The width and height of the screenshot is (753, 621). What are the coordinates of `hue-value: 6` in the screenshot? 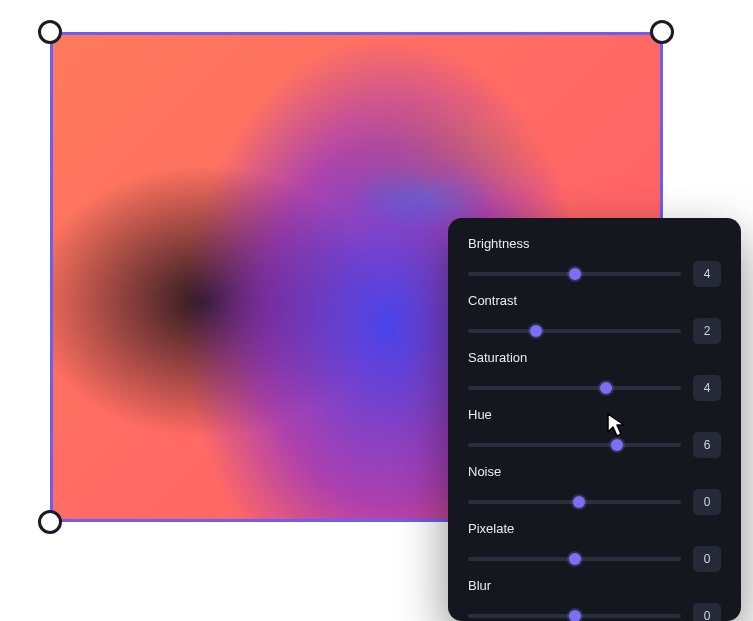 It's located at (707, 445).